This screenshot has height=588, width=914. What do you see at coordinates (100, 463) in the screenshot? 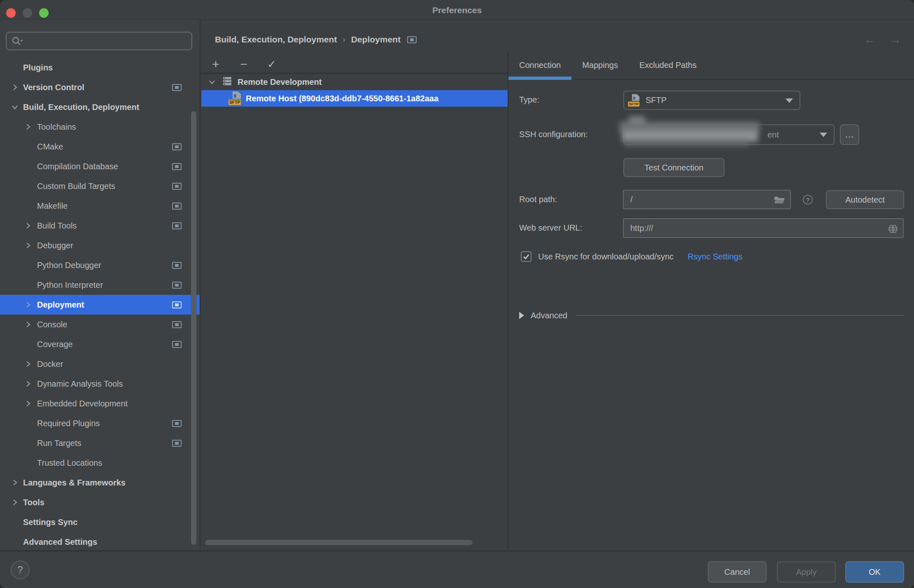
I see `sidebar-item-trusted-locations: Trusted Locations` at bounding box center [100, 463].